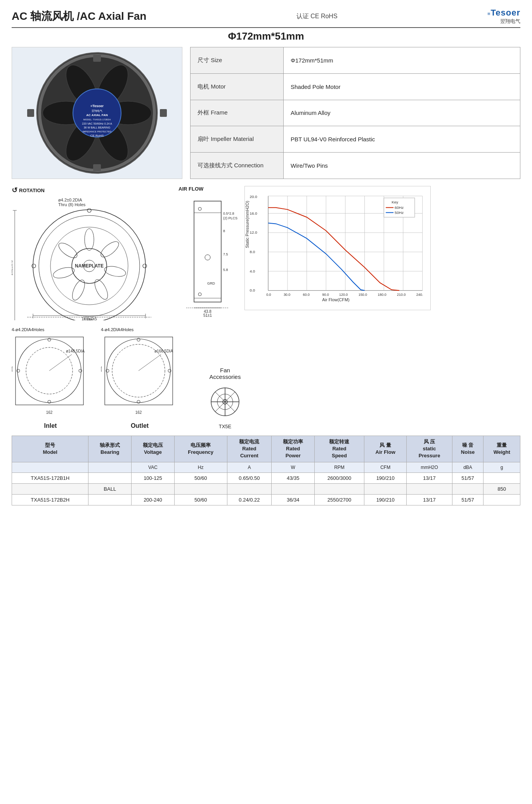 The image size is (532, 804). I want to click on spec-label: 电机 Motor, so click(237, 87).